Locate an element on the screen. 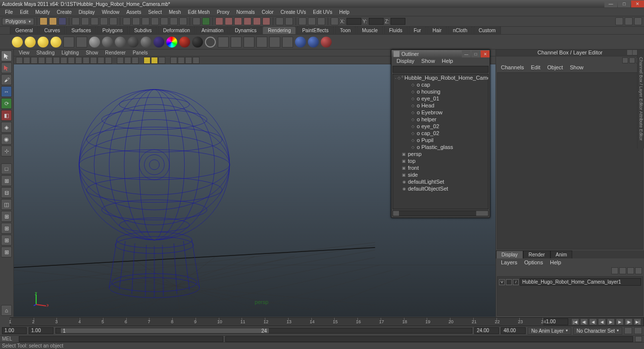  snap-point-icon is located at coordinates (146, 21).